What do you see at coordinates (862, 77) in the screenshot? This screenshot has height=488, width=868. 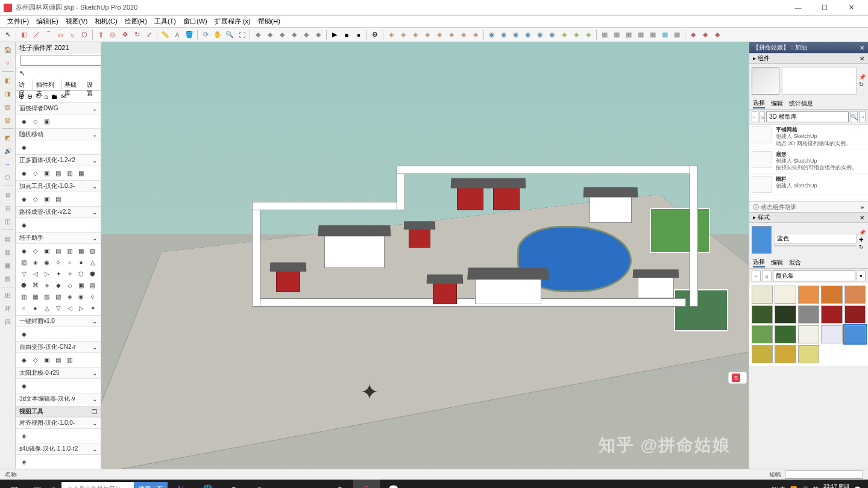 I see `pin-icon: 📌` at bounding box center [862, 77].